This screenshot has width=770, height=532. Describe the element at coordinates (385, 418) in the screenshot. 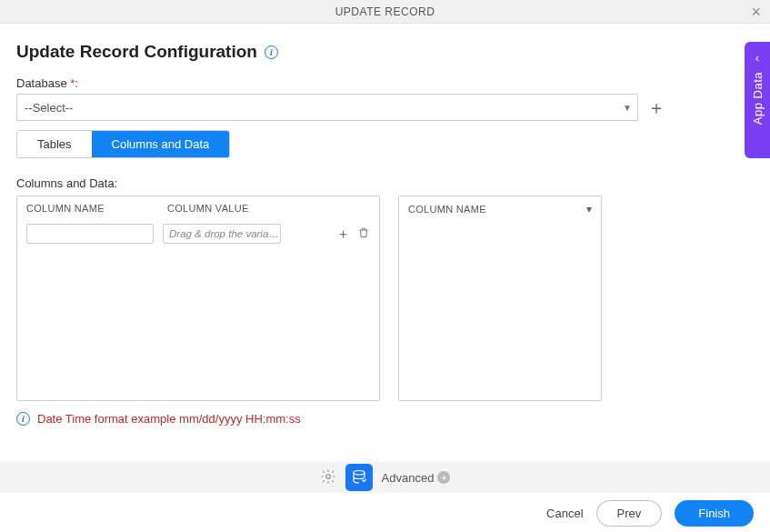

I see `hint-row: i Date Time format example mm/dd/yyyy HH…` at that location.